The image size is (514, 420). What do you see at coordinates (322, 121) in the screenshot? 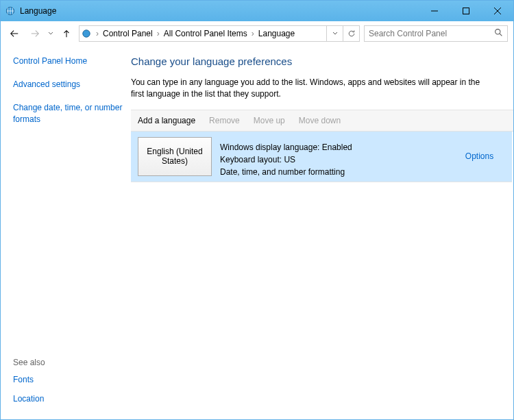
I see `language-toolbar: Add a language Remove Move up Move down` at bounding box center [322, 121].